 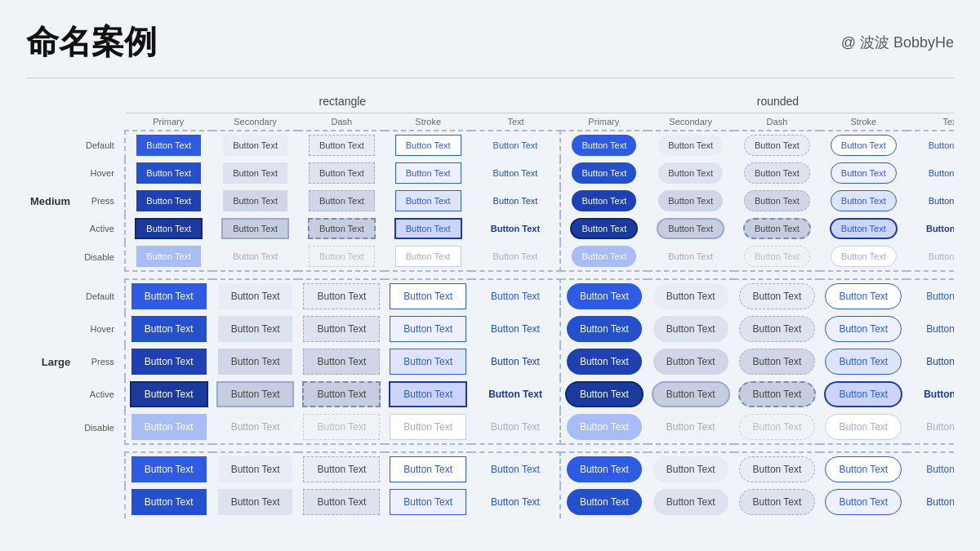 What do you see at coordinates (341, 201) in the screenshot?
I see `btn-rect-dash-press: Button Text` at bounding box center [341, 201].